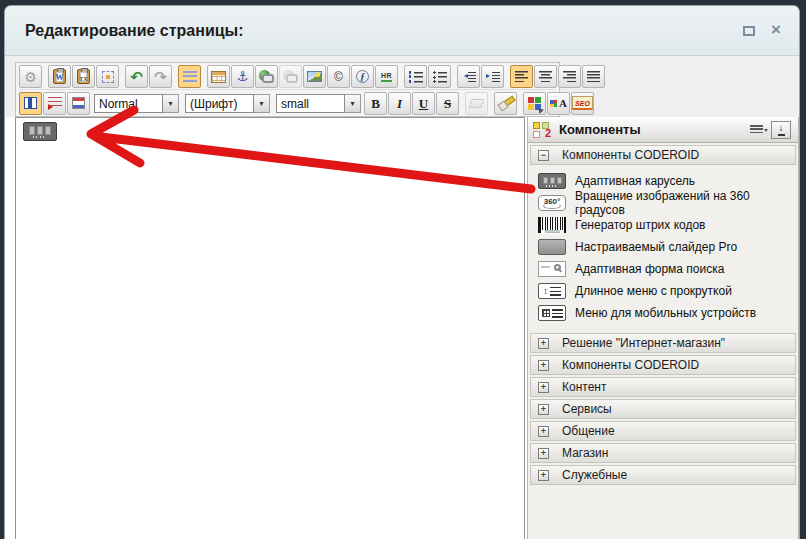  What do you see at coordinates (552, 225) in the screenshot?
I see `barcode-icon: 7010150` at bounding box center [552, 225].